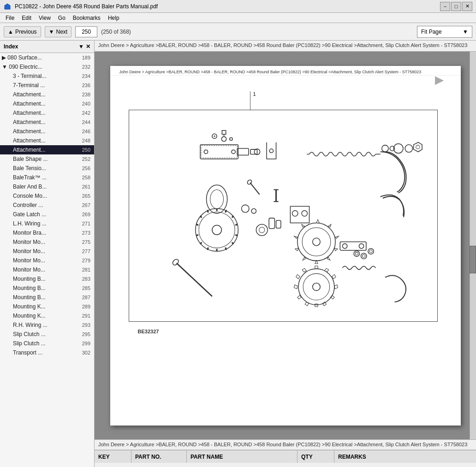  What do you see at coordinates (84, 279) in the screenshot?
I see `sidebar-item-page: 283` at bounding box center [84, 279].